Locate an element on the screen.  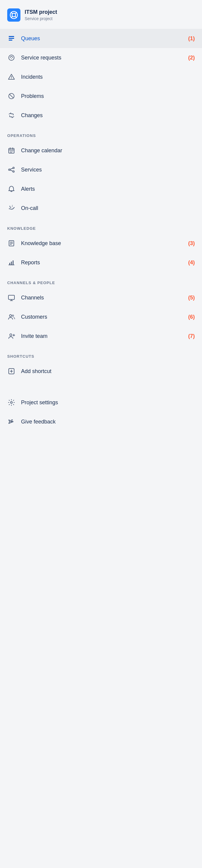
customers-icon is located at coordinates (11, 317).